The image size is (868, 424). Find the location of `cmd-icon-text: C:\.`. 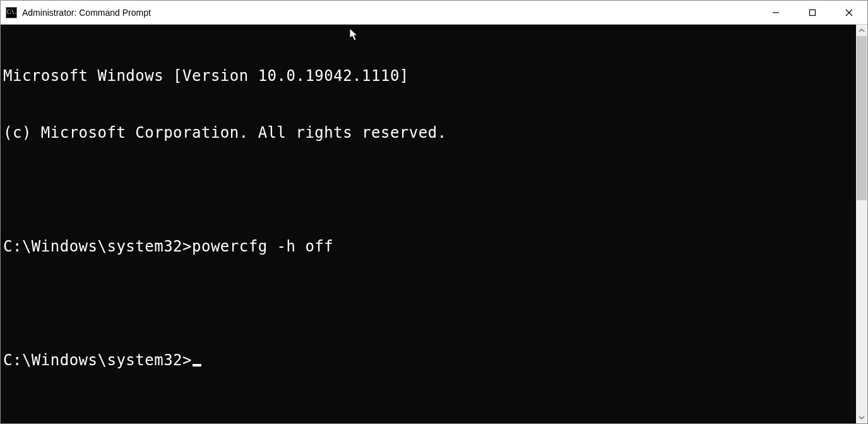

cmd-icon-text: C:\. is located at coordinates (11, 13).